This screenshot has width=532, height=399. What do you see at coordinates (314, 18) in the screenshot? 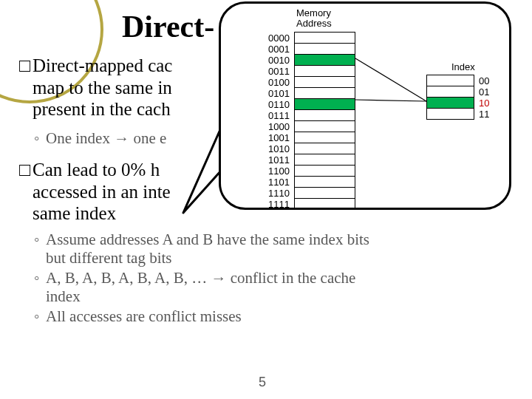
I see `memory-address-label: Memory Address` at bounding box center [314, 18].